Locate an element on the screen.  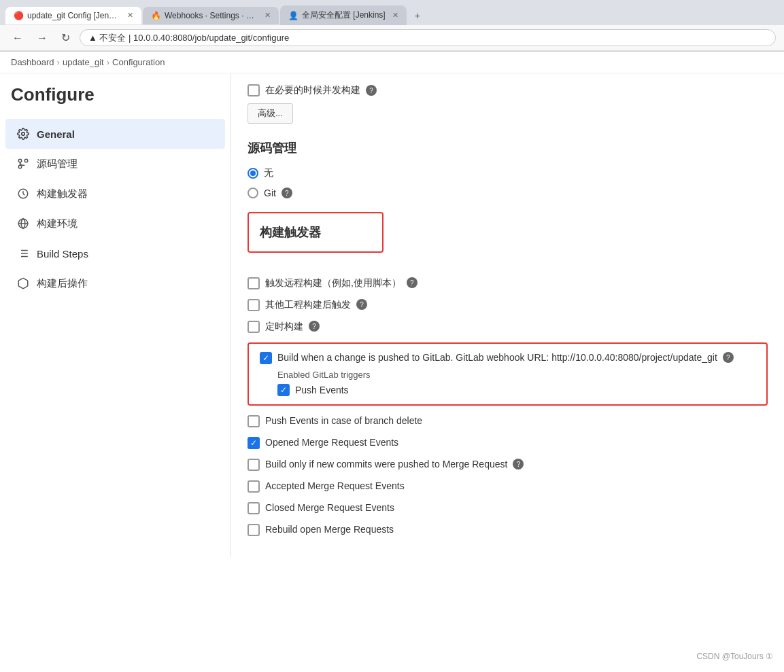
merge-accepted-checkbox is located at coordinates (254, 487).